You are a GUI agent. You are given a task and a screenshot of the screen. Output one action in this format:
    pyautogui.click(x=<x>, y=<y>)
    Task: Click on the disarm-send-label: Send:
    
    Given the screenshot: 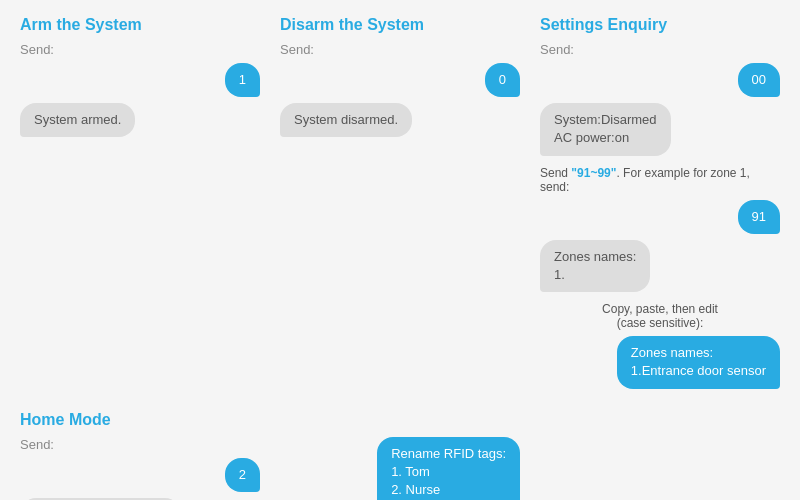 What is the action you would take?
    pyautogui.click(x=400, y=50)
    